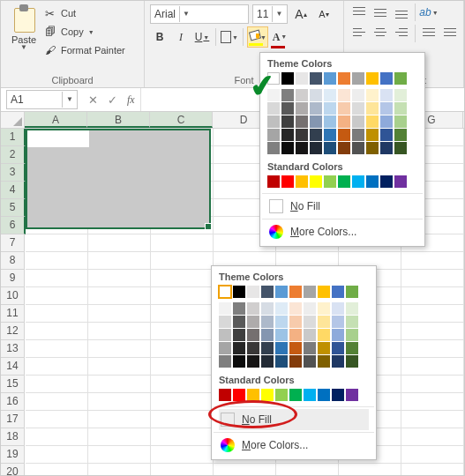 This screenshot has width=465, height=476. Describe the element at coordinates (85, 50) in the screenshot. I see `format-painter-button: Format Painter` at that location.